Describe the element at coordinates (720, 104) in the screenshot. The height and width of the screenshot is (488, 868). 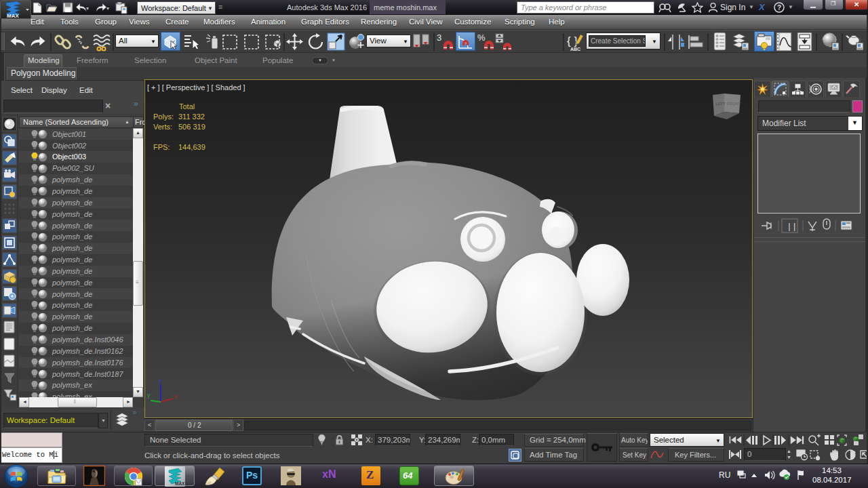
I see `svg-text: LEFT` at that location.